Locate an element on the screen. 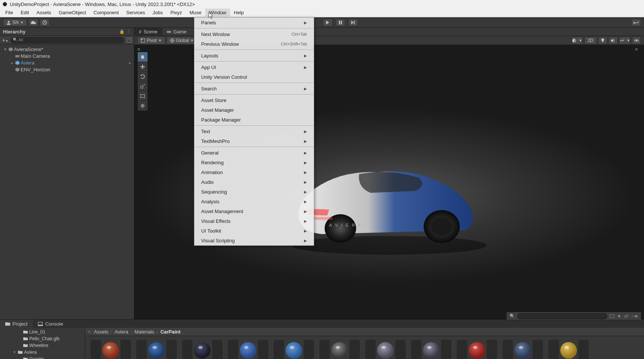 The height and width of the screenshot is (359, 644). menu-item-general: General▶ is located at coordinates (254, 153).